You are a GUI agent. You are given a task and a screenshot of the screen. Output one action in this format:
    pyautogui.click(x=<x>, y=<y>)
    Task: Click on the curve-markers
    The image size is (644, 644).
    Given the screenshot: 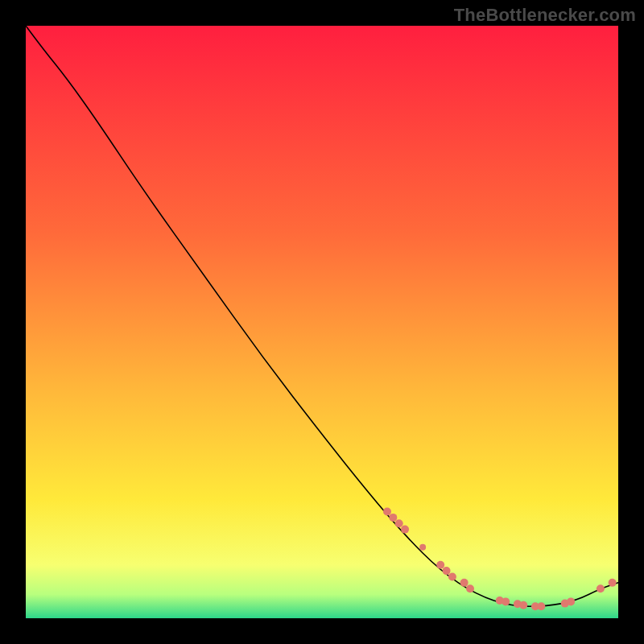 What is the action you would take?
    pyautogui.click(x=500, y=559)
    